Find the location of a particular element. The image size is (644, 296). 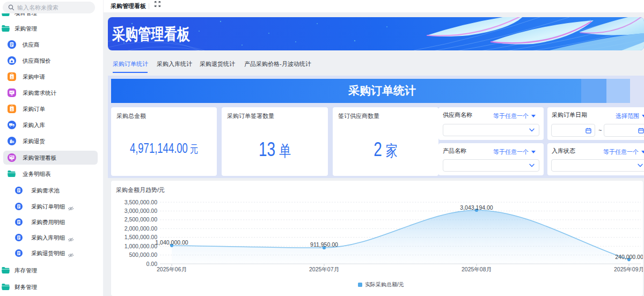

svg-text: 1,040,000.00 is located at coordinates (172, 242).